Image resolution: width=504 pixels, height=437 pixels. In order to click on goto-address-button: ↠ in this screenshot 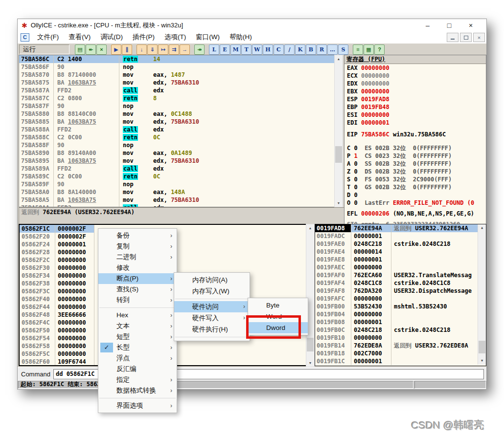, I will do `click(200, 50)`.